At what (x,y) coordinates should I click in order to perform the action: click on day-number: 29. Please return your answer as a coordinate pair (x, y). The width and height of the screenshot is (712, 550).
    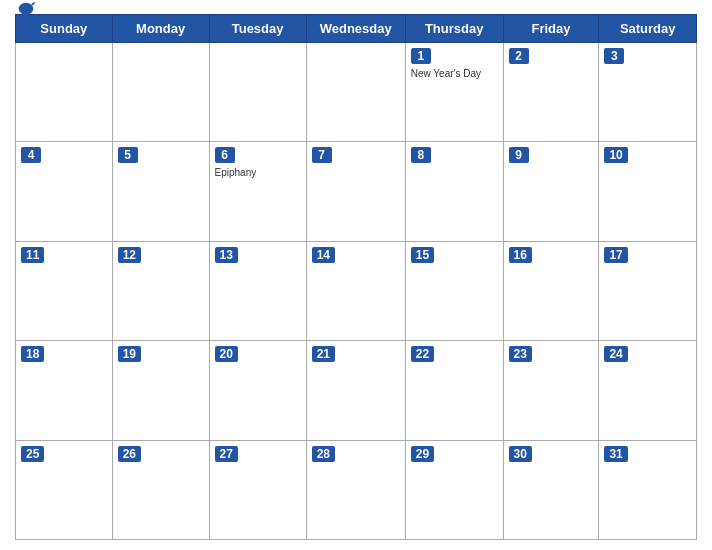
    Looking at the image, I should click on (422, 454).